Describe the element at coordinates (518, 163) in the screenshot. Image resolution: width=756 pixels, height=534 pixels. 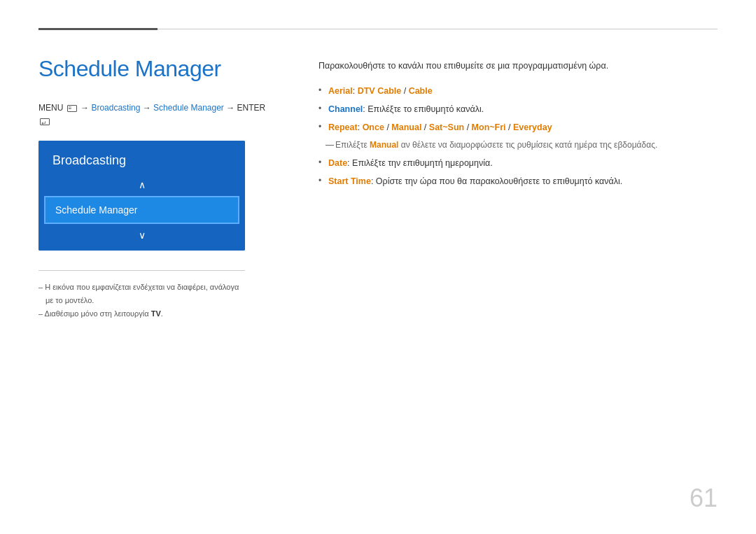
I see `bullet-date: Date: Επιλέξτε την επιθυμητή ημερομηνία.` at that location.